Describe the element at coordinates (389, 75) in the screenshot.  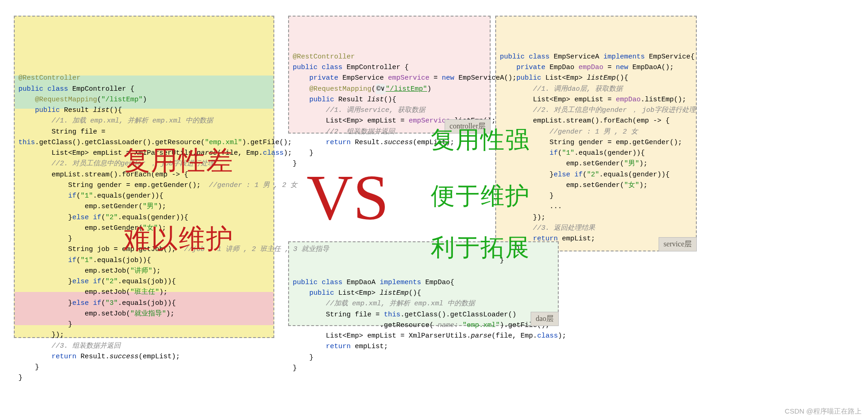
I see `controller-code-panel: @RestController public class EmpControll…` at that location.